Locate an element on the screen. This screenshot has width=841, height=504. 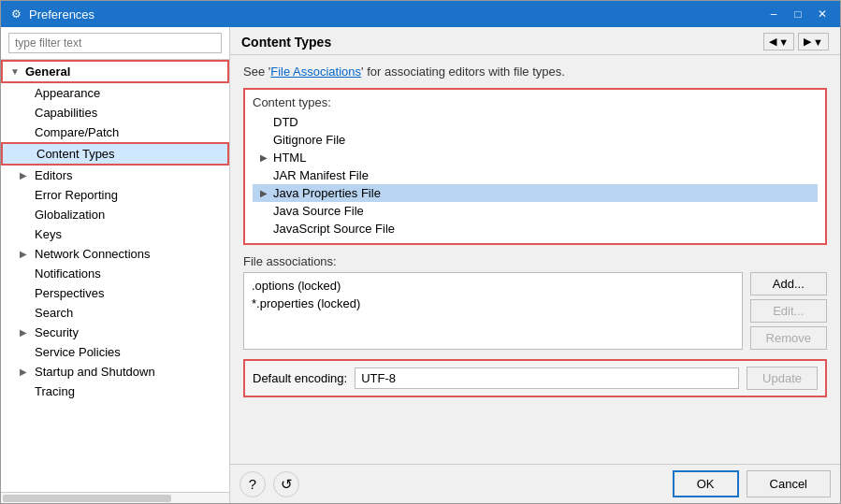
forward-nav-button: ▶ ▼ is located at coordinates (814, 41).